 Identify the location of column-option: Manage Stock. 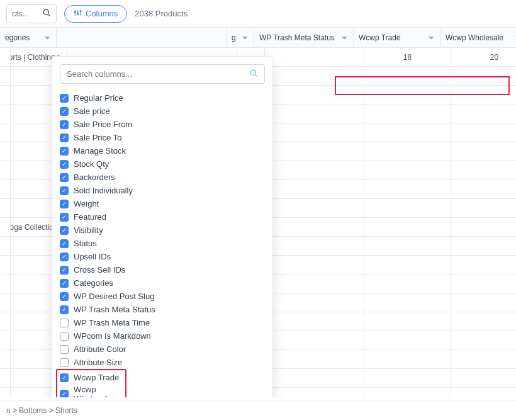
(162, 151).